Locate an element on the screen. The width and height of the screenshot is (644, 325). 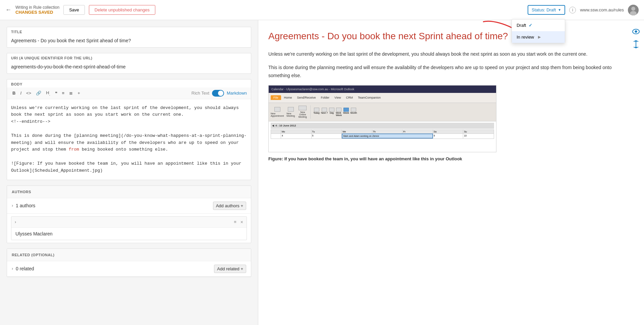
title-input is located at coordinates (129, 41).